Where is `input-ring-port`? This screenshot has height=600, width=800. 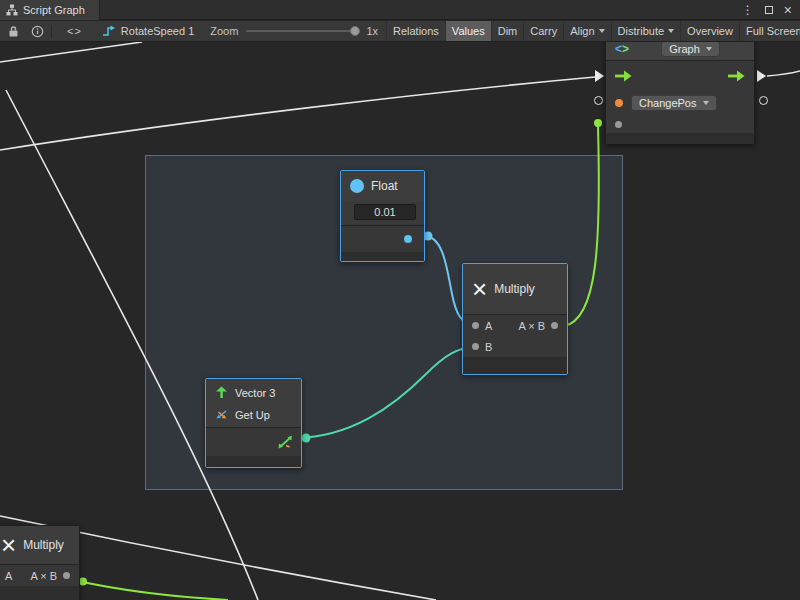
input-ring-port is located at coordinates (598, 100).